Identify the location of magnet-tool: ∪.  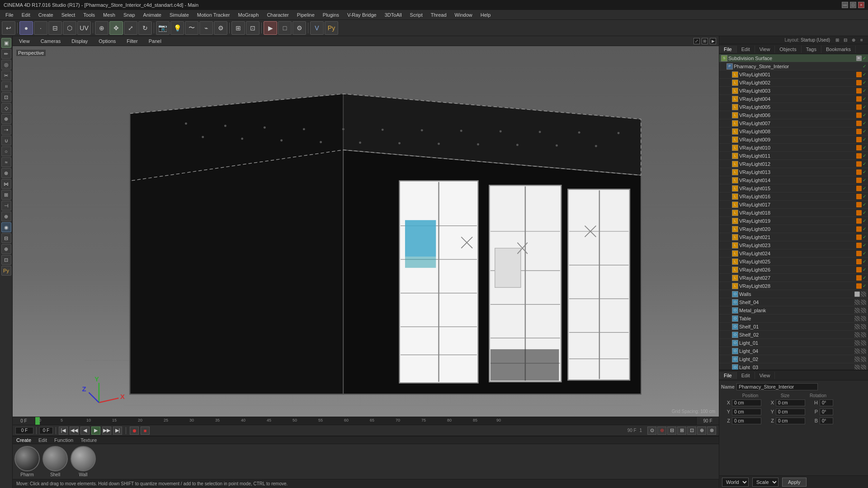
(6, 141).